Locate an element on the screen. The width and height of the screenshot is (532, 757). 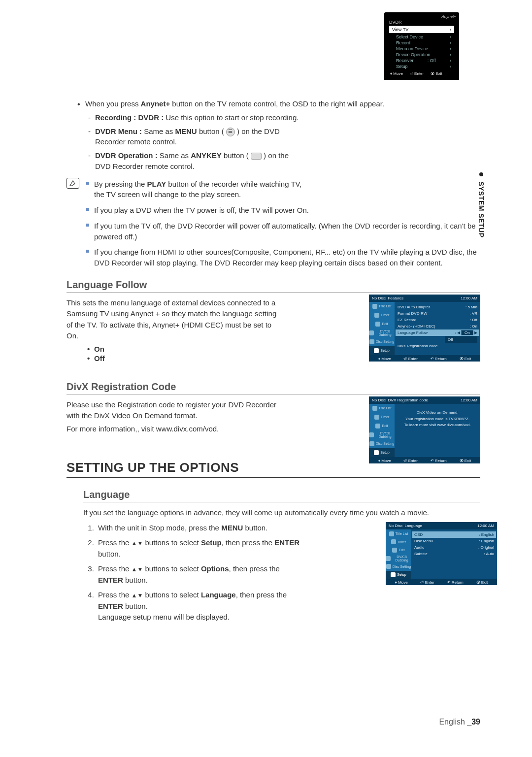
osd-row: Select Device is located at coordinates (410, 37).